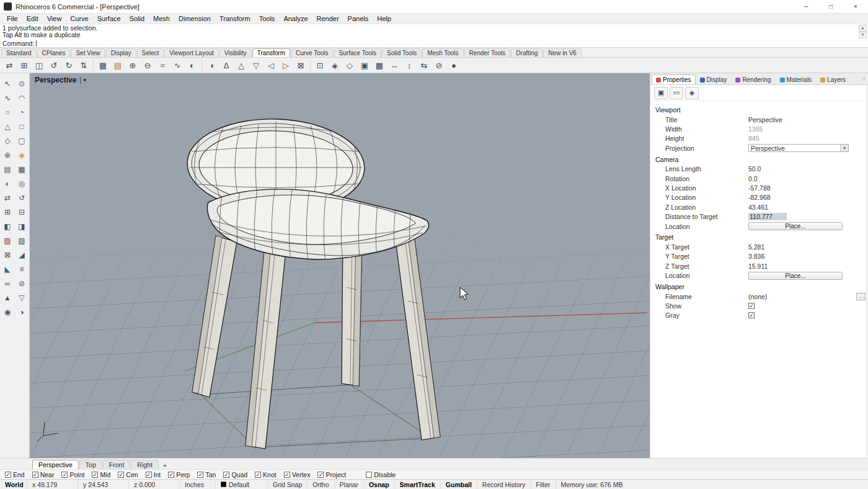  Describe the element at coordinates (358, 53) in the screenshot. I see `toolbar-tab-surface-tools: Surface Tools` at that location.